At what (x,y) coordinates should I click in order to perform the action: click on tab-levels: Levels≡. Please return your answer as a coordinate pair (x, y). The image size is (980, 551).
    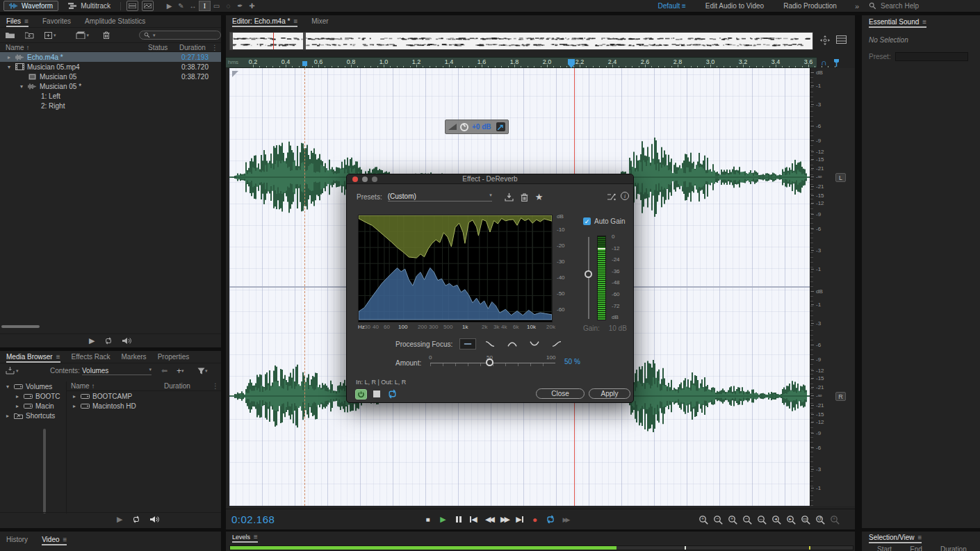
    Looking at the image, I should click on (245, 536).